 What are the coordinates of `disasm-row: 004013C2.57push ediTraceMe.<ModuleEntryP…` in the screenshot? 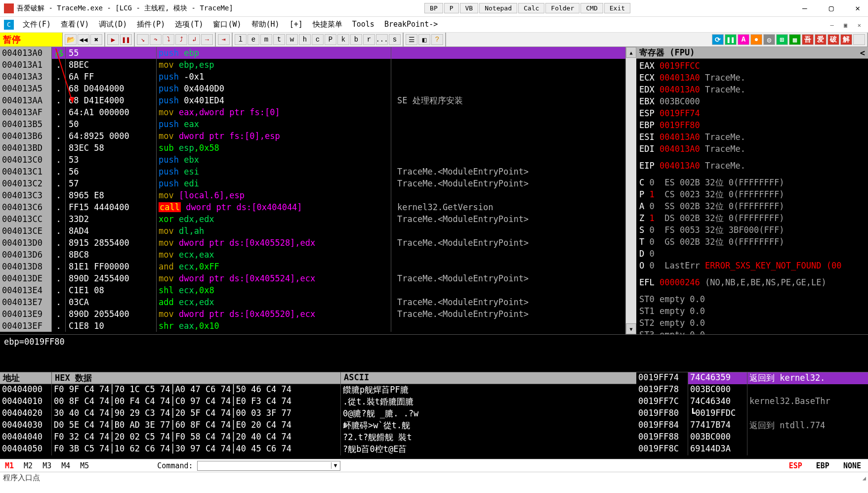 It's located at (313, 183).